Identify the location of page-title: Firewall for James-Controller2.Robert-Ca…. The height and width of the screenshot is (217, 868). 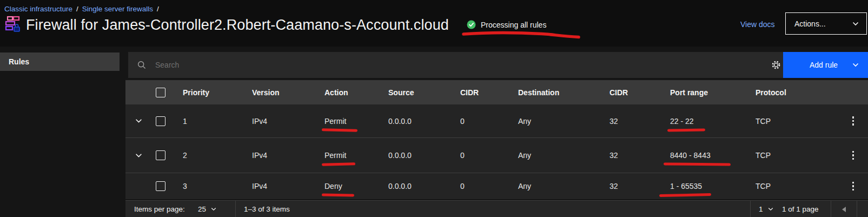
(237, 25).